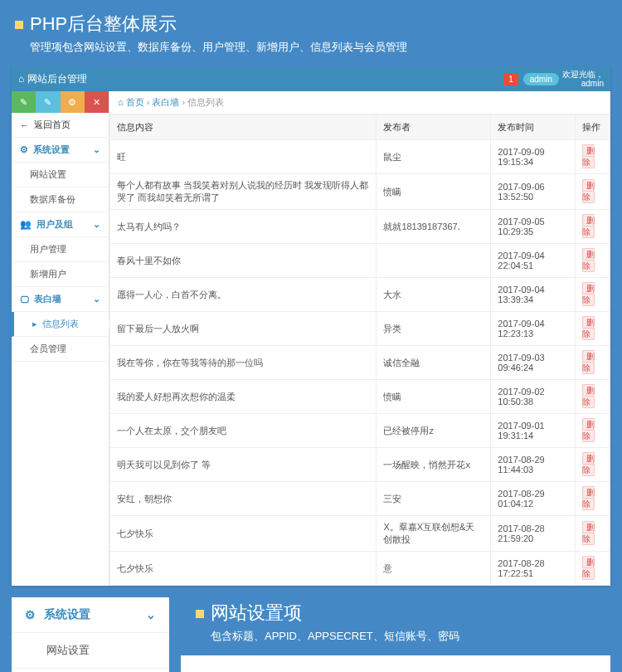 The height and width of the screenshot is (672, 622). I want to click on sb2-site-settings: 网站设置, so click(90, 650).